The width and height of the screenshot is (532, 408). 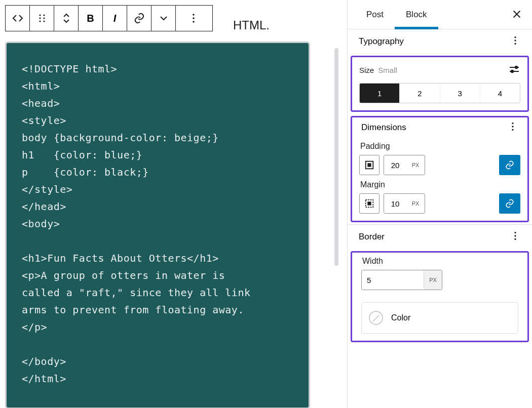 I want to click on sidebar-tabs: Post Block, so click(x=440, y=15).